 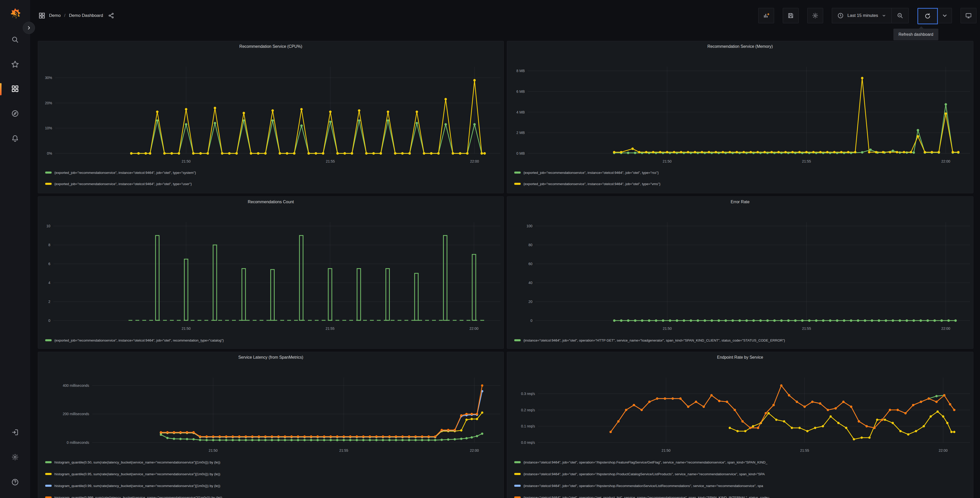 What do you see at coordinates (520, 132) in the screenshot?
I see `svg-text: 2 MB` at bounding box center [520, 132].